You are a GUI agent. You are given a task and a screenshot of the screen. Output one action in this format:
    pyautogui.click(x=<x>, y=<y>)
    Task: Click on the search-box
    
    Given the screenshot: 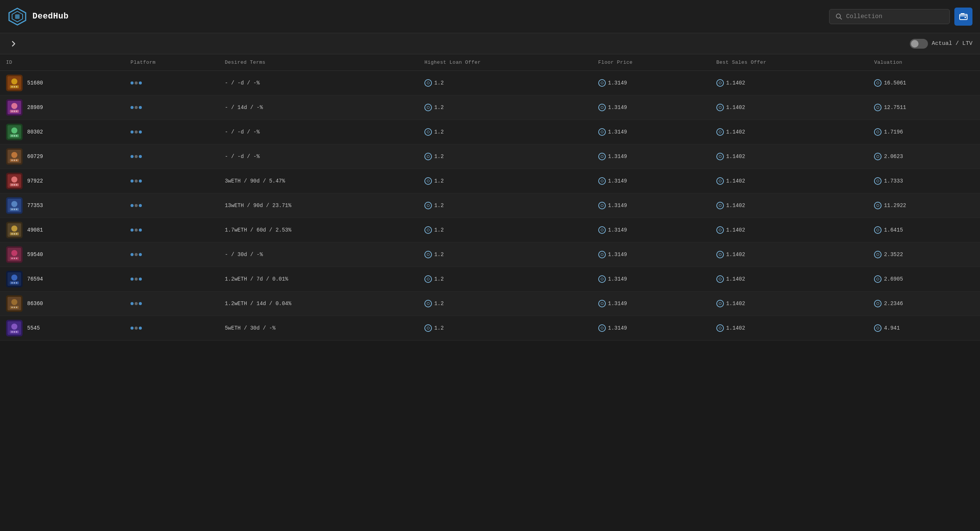 What is the action you would take?
    pyautogui.click(x=889, y=17)
    